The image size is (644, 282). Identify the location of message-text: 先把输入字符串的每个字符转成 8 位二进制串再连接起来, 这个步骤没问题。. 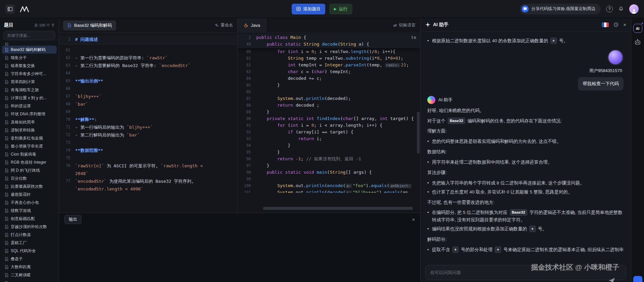
(508, 183).